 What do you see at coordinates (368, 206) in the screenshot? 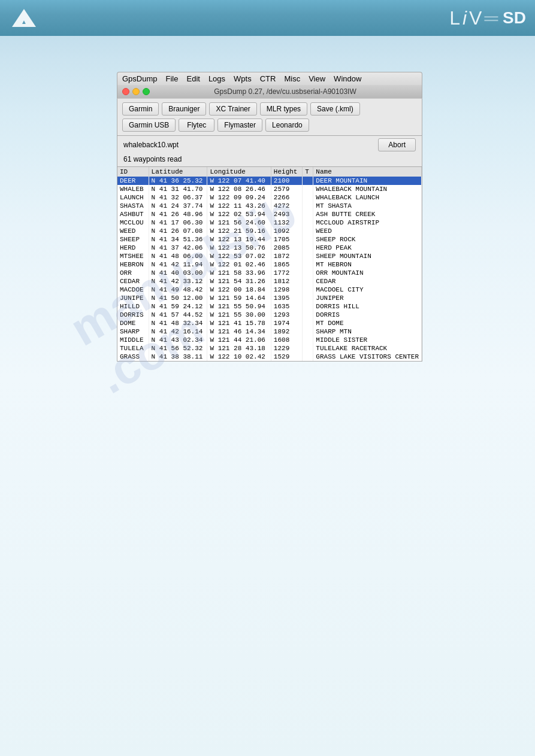
I see `cell-name: MT SHASTA` at bounding box center [368, 206].